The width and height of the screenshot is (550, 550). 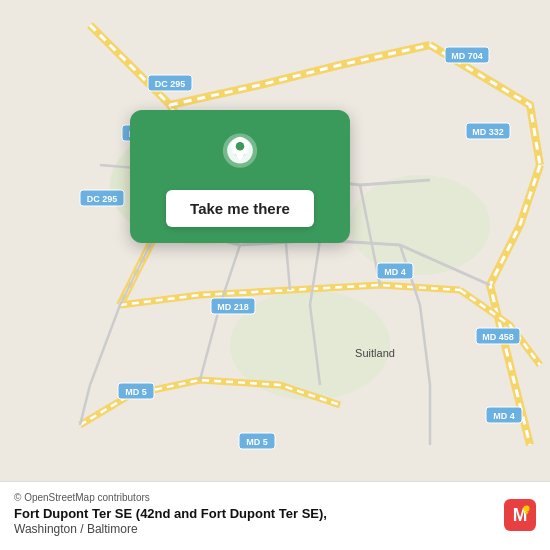 What do you see at coordinates (254, 515) in the screenshot?
I see `location-info: © OpenStreetMap contributors Fort Dupont…` at bounding box center [254, 515].